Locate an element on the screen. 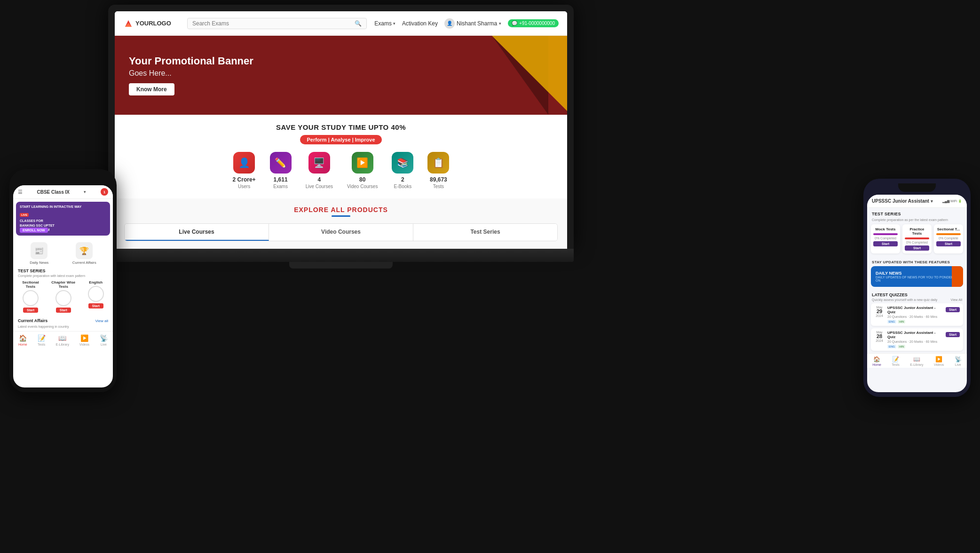 Image resolution: width=980 pixels, height=553 pixels. daily-news-icon: 📰 is located at coordinates (39, 251).